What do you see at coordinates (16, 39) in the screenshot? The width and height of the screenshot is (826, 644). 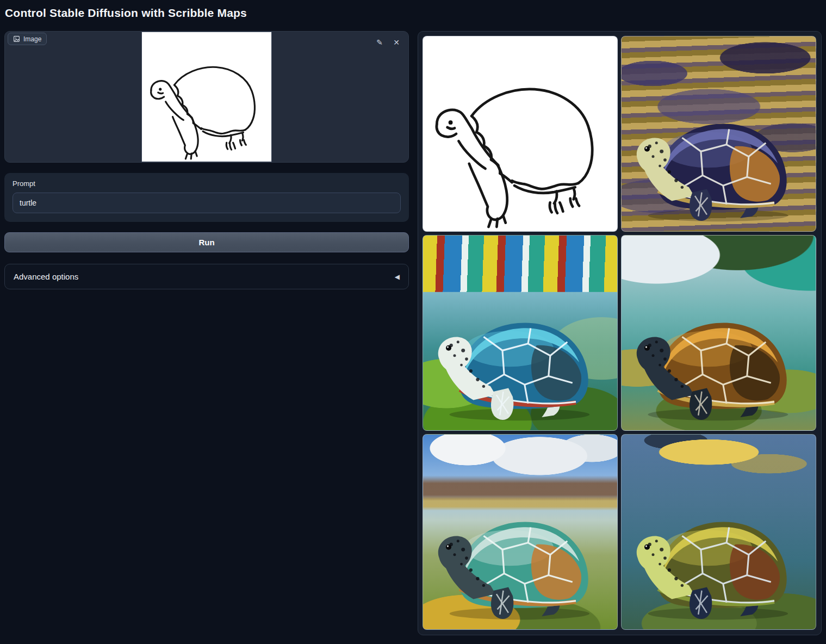 I see `image-icon` at bounding box center [16, 39].